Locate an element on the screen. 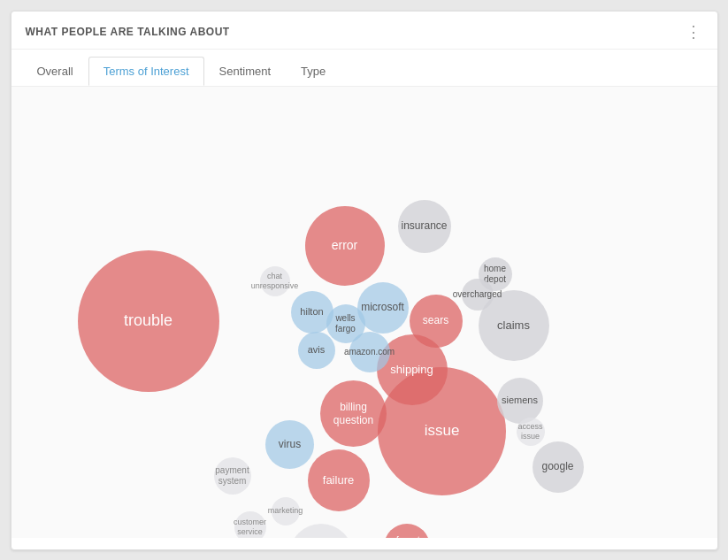 Image resolution: width=728 pixels, height=560 pixels. bubble-wells-fargo: wells fargo is located at coordinates (346, 324).